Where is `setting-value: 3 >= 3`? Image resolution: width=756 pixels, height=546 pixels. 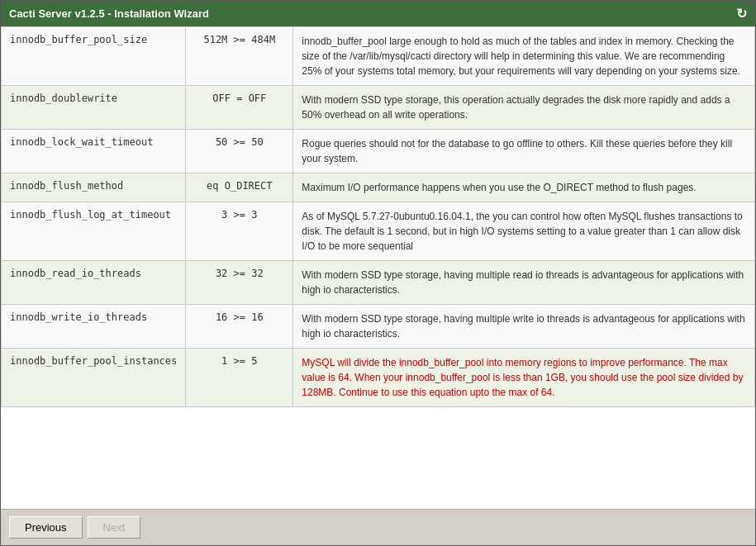
setting-value: 3 >= 3 is located at coordinates (240, 231).